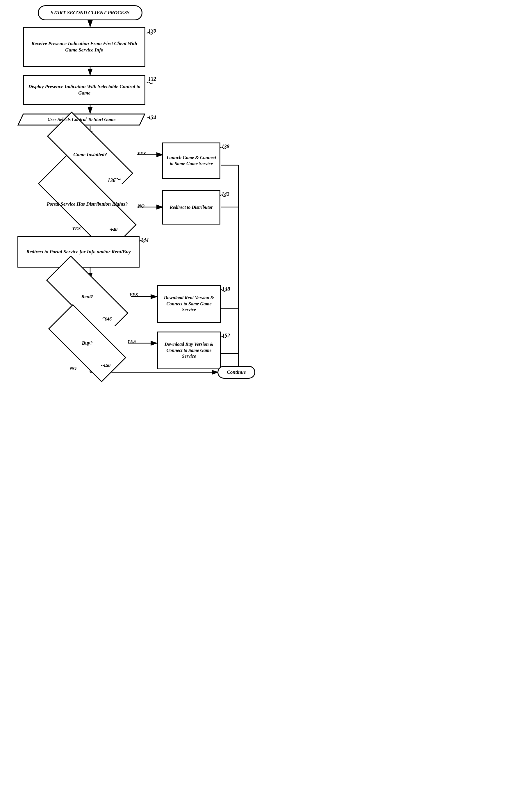 The width and height of the screenshot is (521, 812). I want to click on no-buy: NO, so click(73, 368).